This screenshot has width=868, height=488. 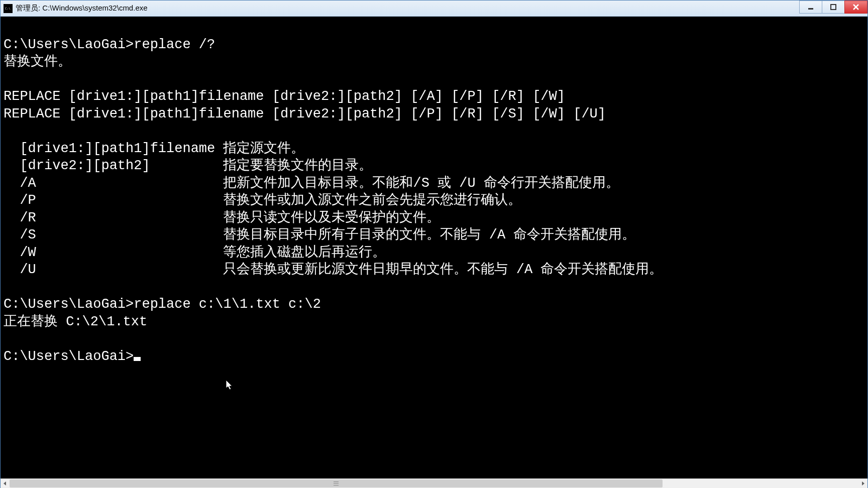 I want to click on terminal-line: [drive2:][path2] 指定要替换文件的目录。, so click(x=434, y=166).